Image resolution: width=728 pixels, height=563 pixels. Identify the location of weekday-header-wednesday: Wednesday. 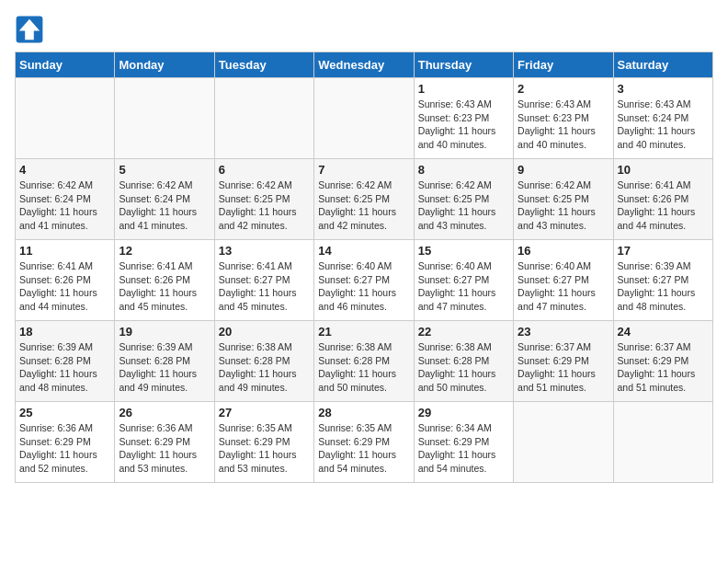
(364, 65).